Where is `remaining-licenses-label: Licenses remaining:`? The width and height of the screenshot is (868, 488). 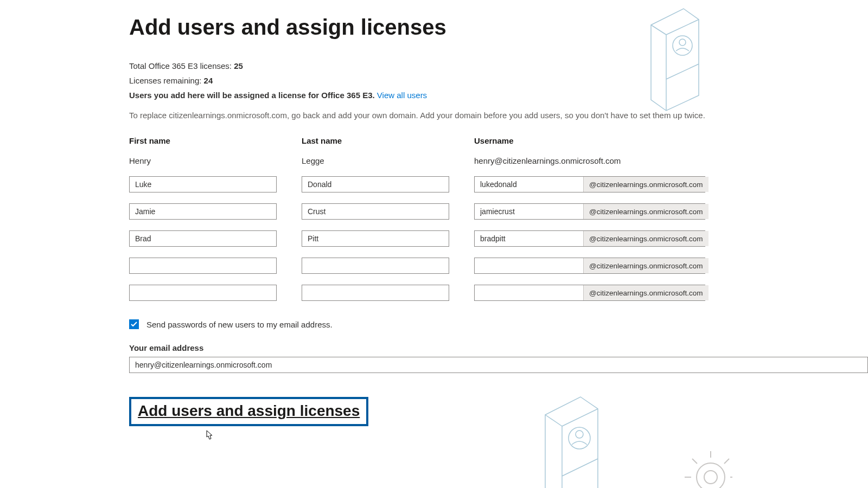
remaining-licenses-label: Licenses remaining: is located at coordinates (167, 80).